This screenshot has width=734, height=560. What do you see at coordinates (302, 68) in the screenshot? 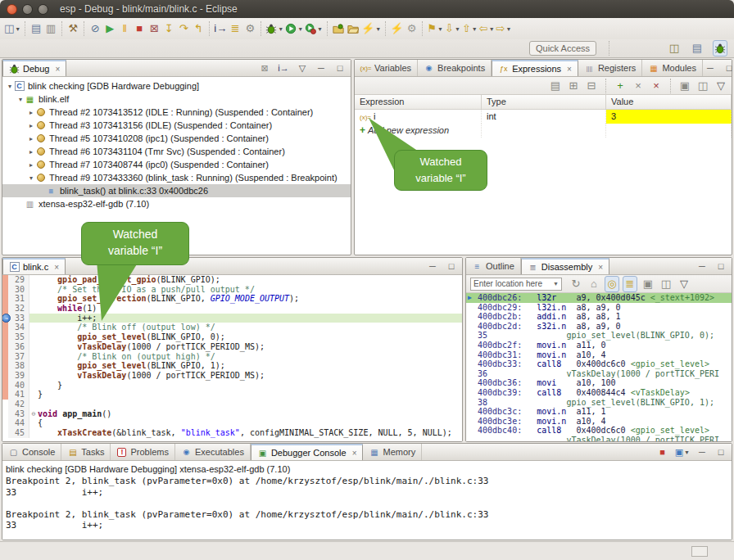
I see `view-menu-icon: ▽` at bounding box center [302, 68].